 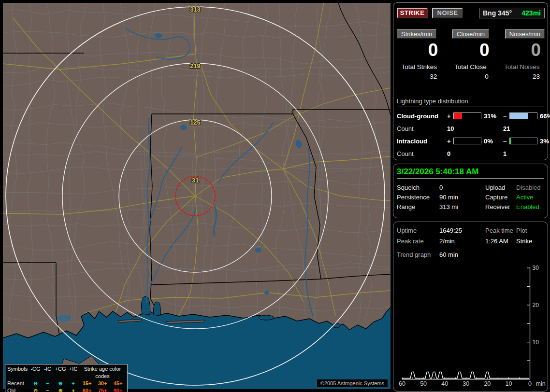 What do you see at coordinates (471, 34) in the screenshot?
I see `close-per-min-header: Close/min` at bounding box center [471, 34].